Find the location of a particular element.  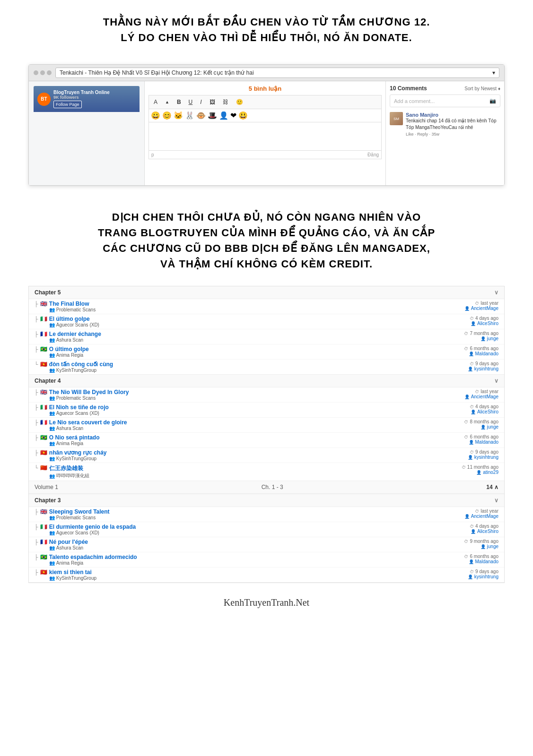

fb-logo: BT is located at coordinates (44, 99).